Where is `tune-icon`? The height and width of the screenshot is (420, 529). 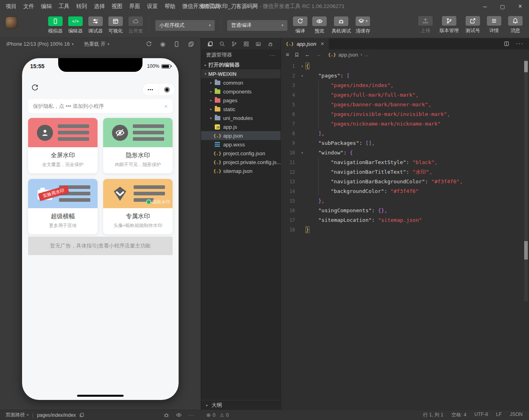
tune-icon is located at coordinates (96, 21).